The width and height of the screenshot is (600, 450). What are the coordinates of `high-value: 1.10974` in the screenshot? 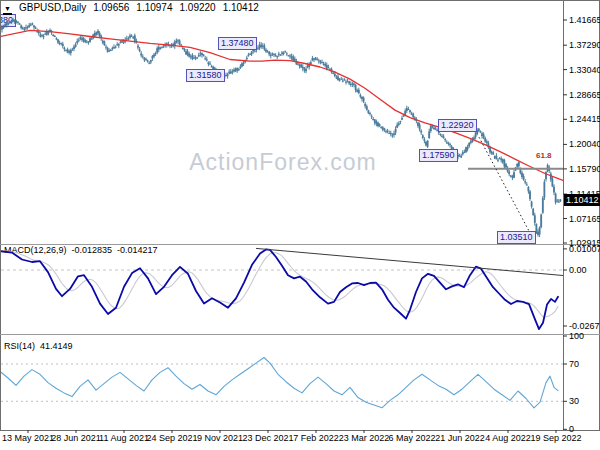 It's located at (154, 8).